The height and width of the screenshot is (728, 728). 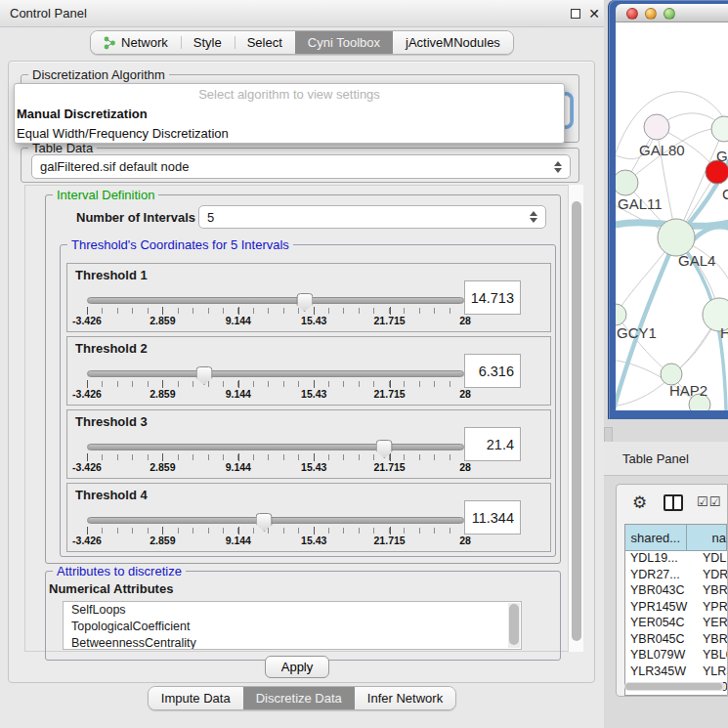 What do you see at coordinates (195, 698) in the screenshot?
I see `tab-impute-data: Impute Data` at bounding box center [195, 698].